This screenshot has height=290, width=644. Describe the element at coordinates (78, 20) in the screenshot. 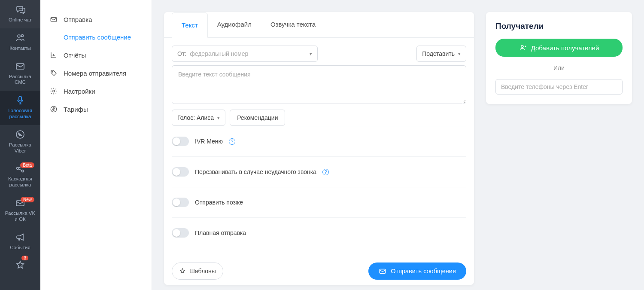

I see `subnav-label: Отправка` at that location.